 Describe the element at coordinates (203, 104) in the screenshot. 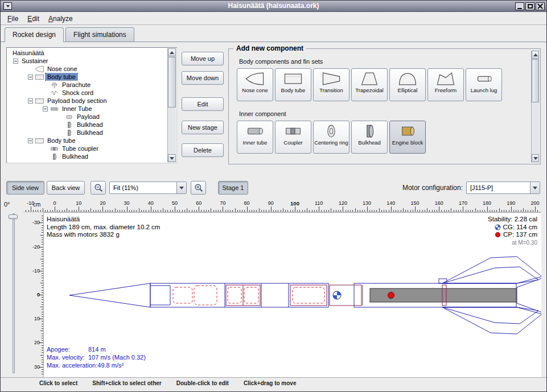

I see `edit-button: Edit` at that location.